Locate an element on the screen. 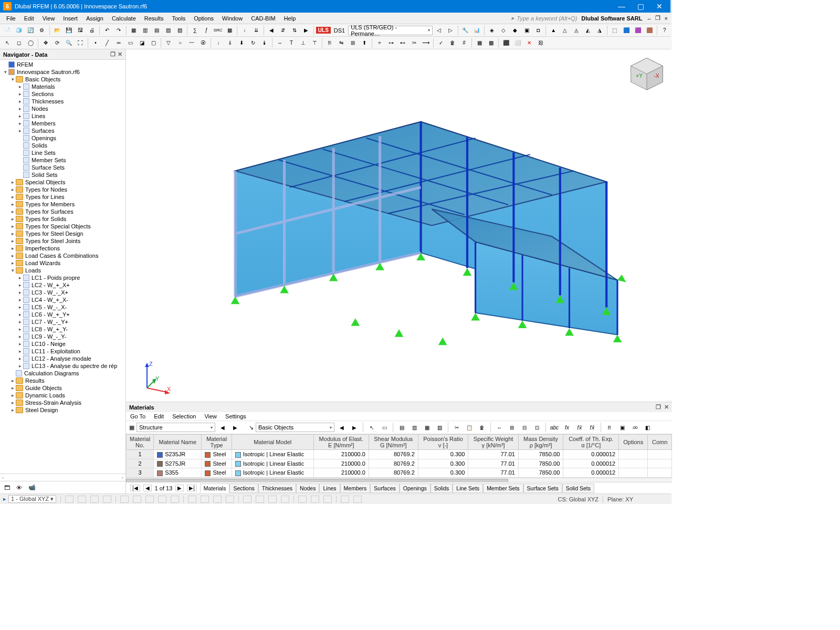  select-mode-icon: ⬚ is located at coordinates (615, 30).